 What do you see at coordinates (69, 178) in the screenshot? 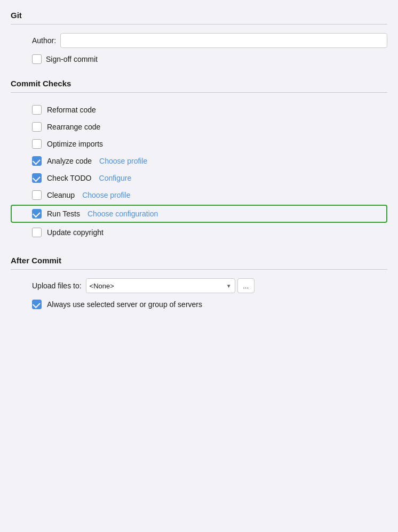
I see `todo-label: Check TODO` at bounding box center [69, 178].